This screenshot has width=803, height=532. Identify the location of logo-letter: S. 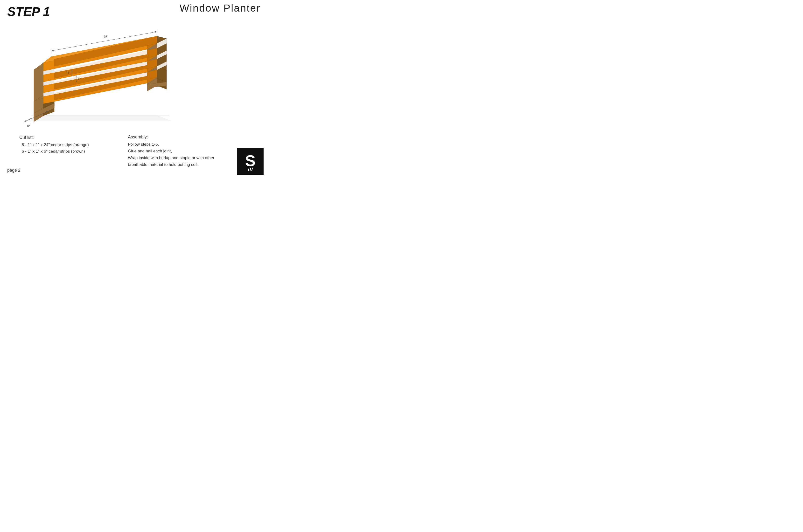
(251, 161).